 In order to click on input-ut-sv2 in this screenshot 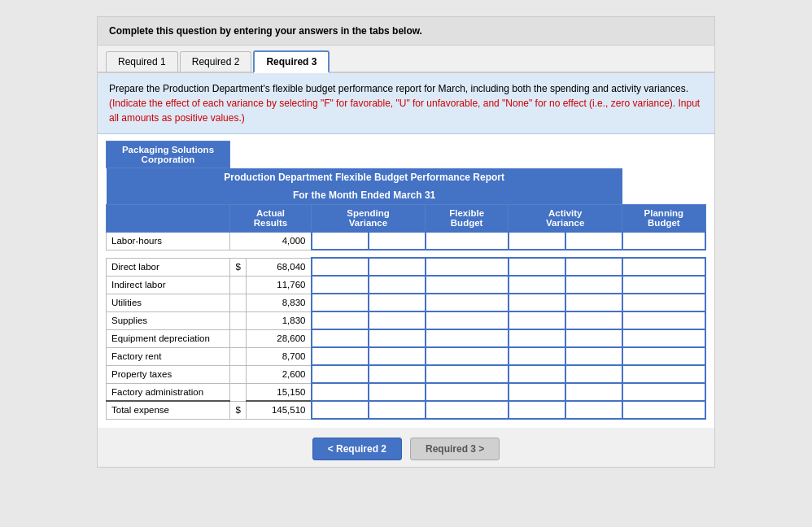, I will do `click(397, 303)`.